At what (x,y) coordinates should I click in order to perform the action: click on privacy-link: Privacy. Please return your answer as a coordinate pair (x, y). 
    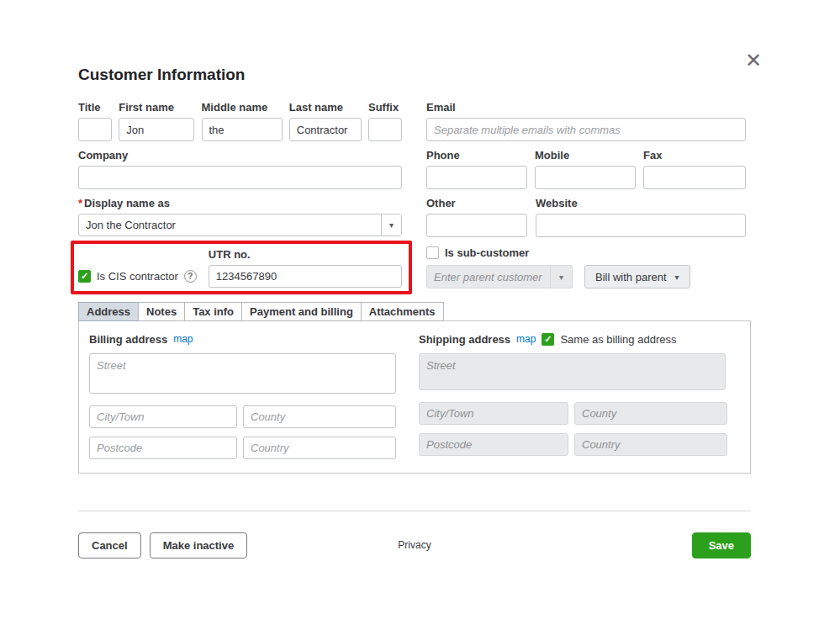
    Looking at the image, I should click on (414, 545).